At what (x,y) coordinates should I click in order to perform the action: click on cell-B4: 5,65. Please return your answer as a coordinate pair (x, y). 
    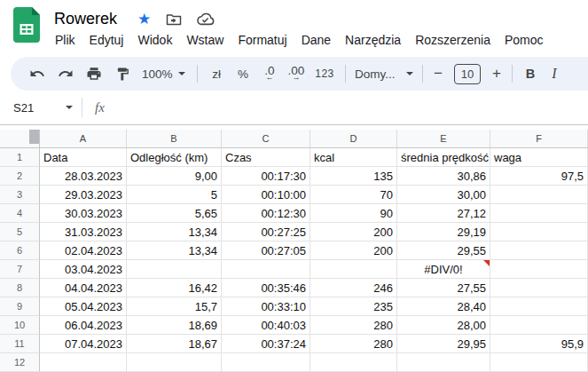
    Looking at the image, I should click on (174, 213).